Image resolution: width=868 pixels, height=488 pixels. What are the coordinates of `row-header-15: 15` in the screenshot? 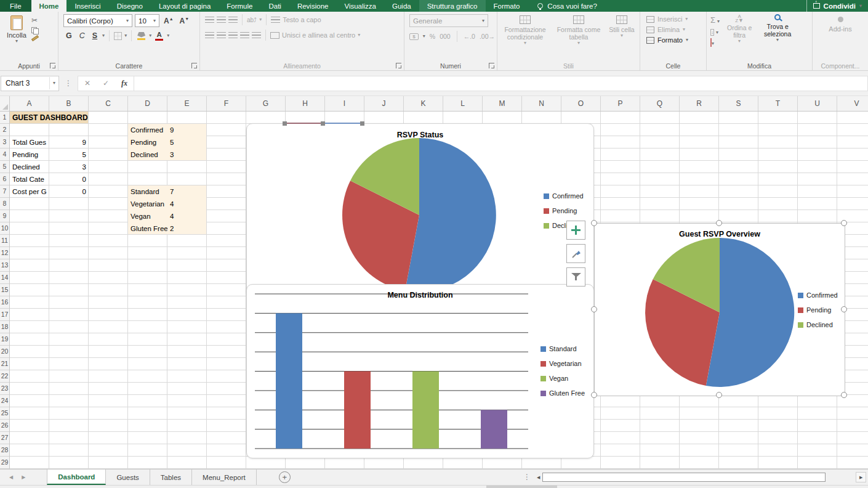 It's located at (5, 290).